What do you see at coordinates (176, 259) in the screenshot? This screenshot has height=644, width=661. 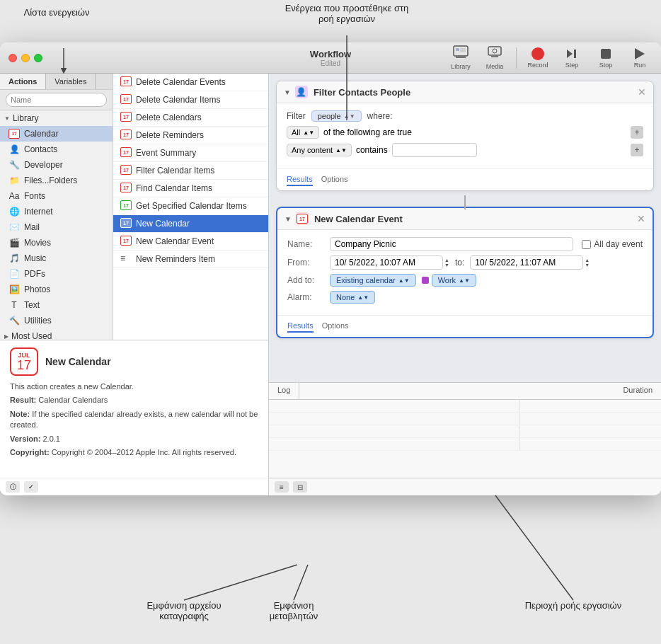 I see `action-label-11: New Reminders Item` at bounding box center [176, 259].